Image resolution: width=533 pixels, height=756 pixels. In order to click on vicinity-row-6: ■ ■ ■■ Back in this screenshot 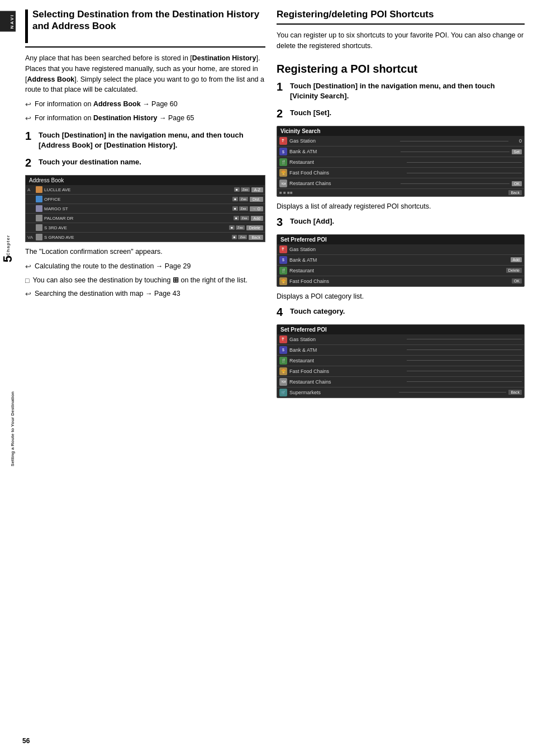, I will do `click(401, 192)`.